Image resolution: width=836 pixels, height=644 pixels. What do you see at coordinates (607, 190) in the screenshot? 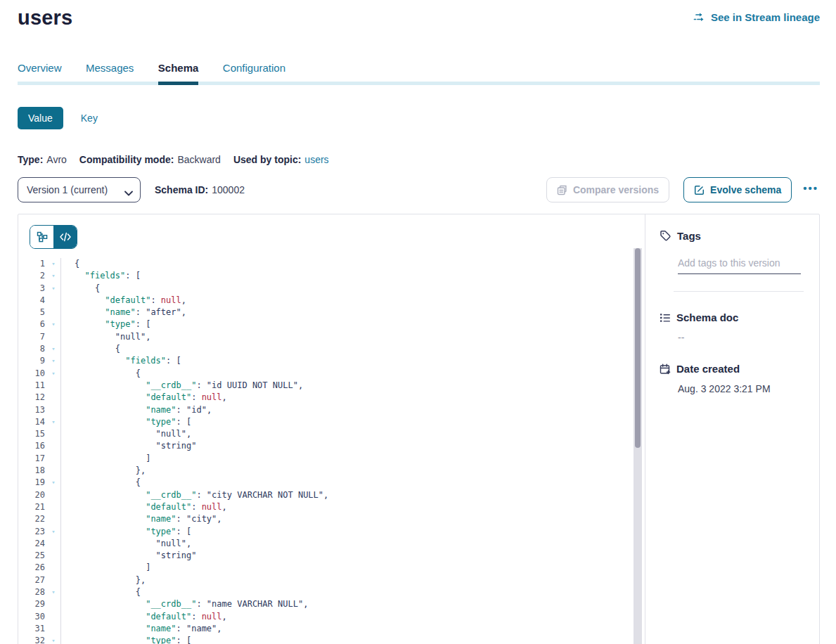
I see `compare-versions-button: Compare versions` at bounding box center [607, 190].